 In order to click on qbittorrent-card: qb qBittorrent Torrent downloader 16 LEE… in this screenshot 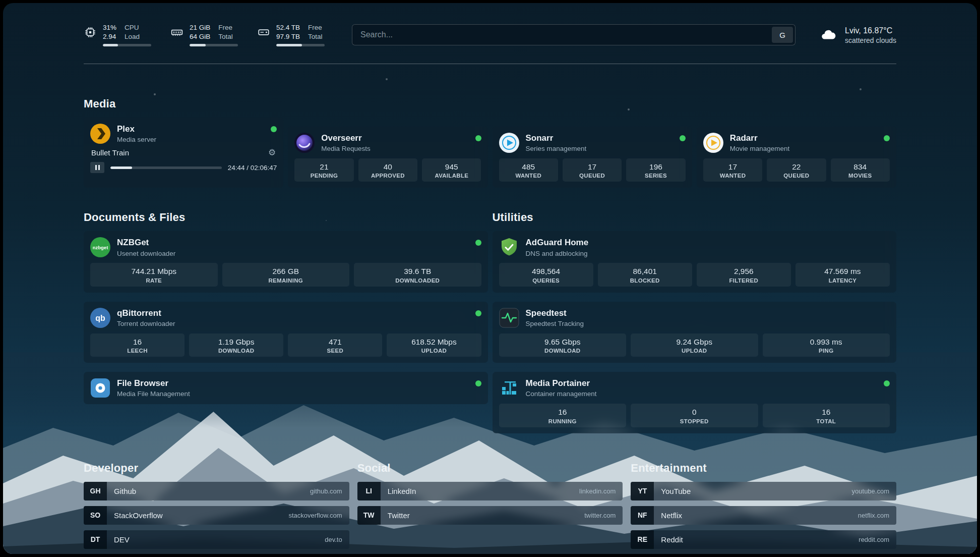, I will do `click(286, 332)`.